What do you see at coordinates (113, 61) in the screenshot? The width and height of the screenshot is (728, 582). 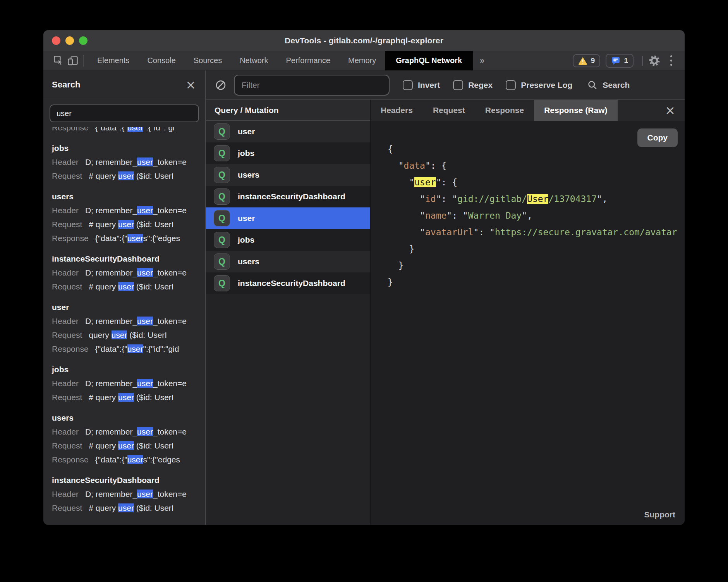 I see `tab-elements: Elements` at bounding box center [113, 61].